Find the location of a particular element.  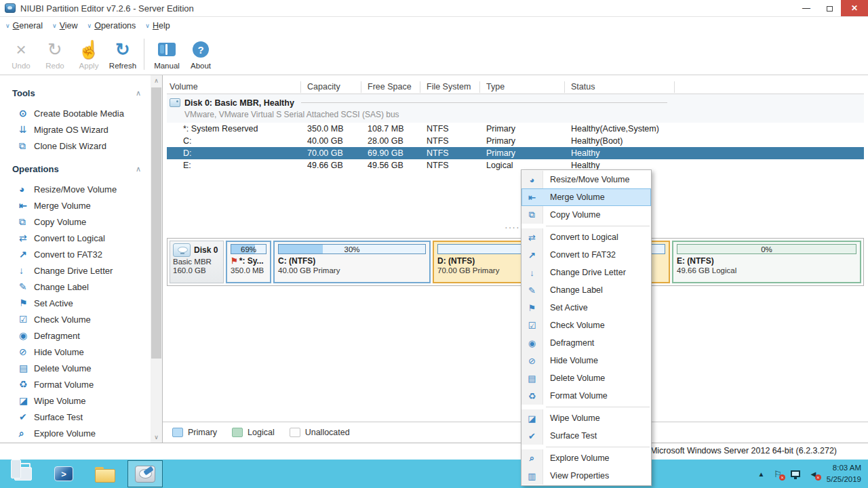

chevron-down-icon: ∨ is located at coordinates (8, 26).